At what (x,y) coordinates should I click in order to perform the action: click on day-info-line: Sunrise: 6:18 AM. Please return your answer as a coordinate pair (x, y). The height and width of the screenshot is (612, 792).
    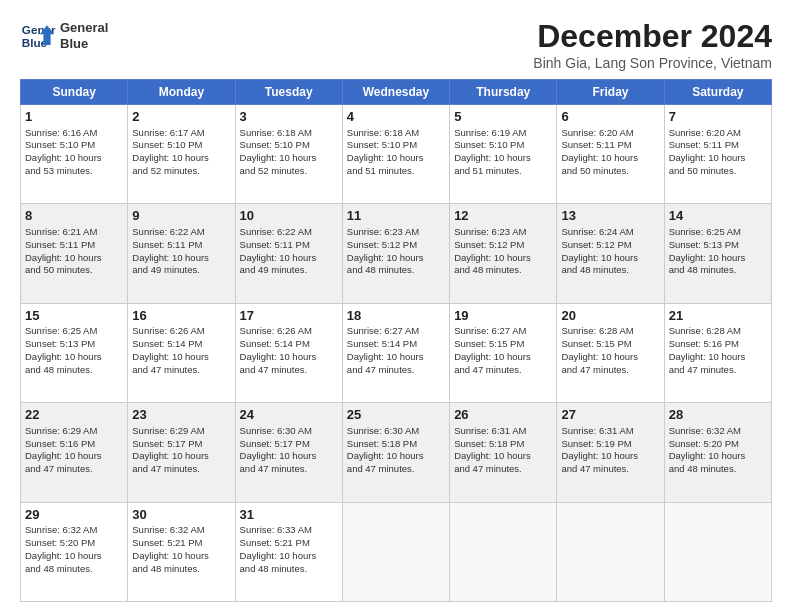
    Looking at the image, I should click on (396, 134).